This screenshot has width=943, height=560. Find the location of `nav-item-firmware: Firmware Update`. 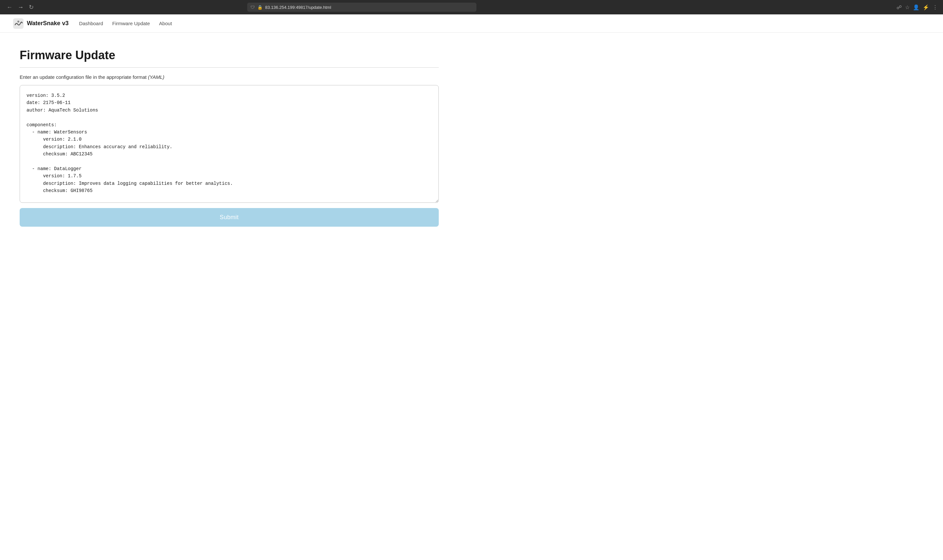

nav-item-firmware: Firmware Update is located at coordinates (131, 23).